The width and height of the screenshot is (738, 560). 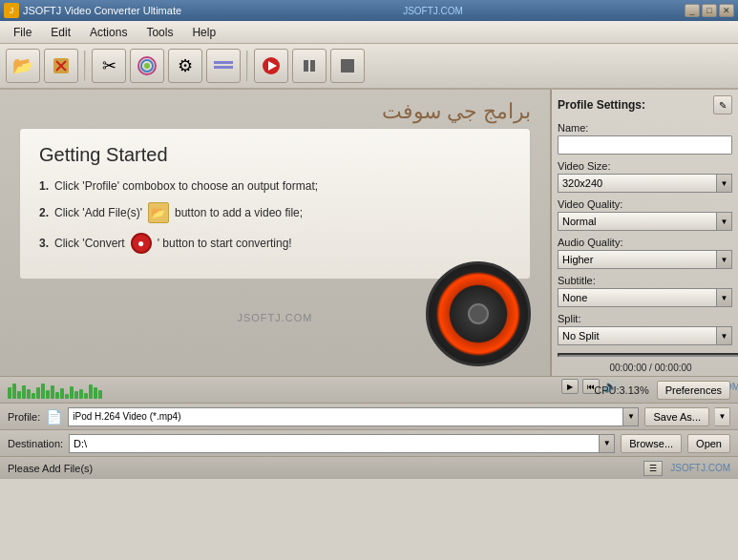 I want to click on audio-quality-select-wrapper: Higher Normal Low ▼, so click(x=645, y=259).